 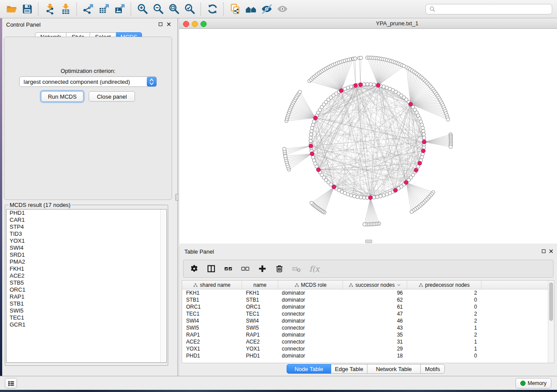 What do you see at coordinates (282, 9) in the screenshot?
I see `show-all-button` at bounding box center [282, 9].